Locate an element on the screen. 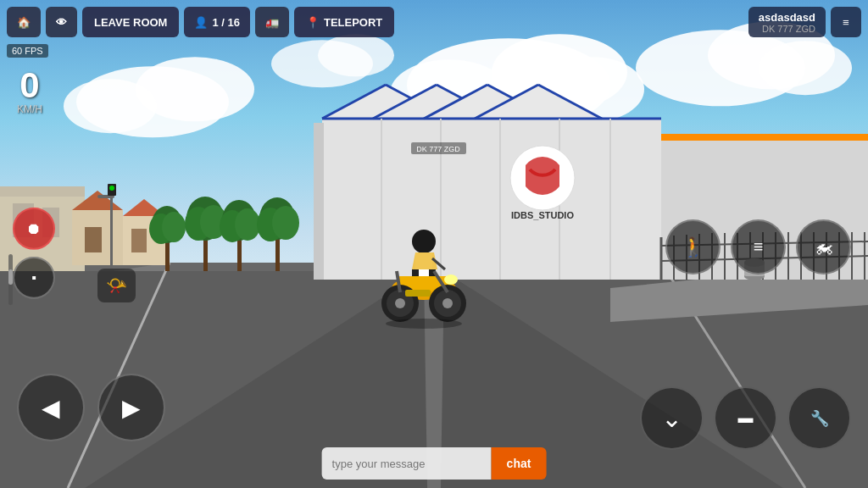 This screenshot has width=868, height=488. bike-mode-button: 🏍 is located at coordinates (824, 247).